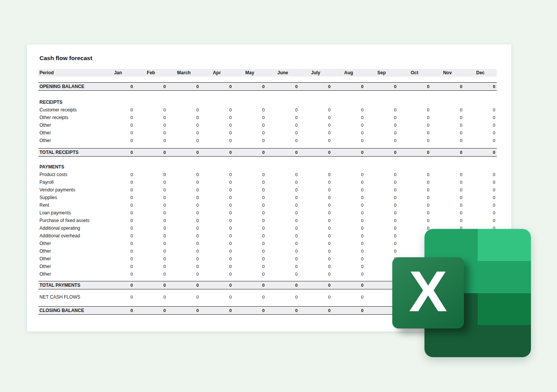  I want to click on row-total-receipts: TOTAL RECEIPTS000000000000, so click(267, 152).